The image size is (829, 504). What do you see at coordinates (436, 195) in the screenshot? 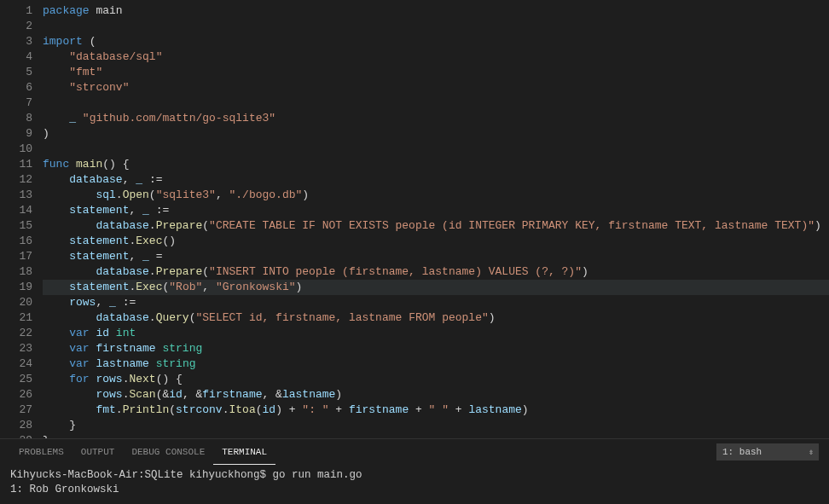
I see `code-line: sql.Open("sqlite3", "./bogo.db")` at bounding box center [436, 195].